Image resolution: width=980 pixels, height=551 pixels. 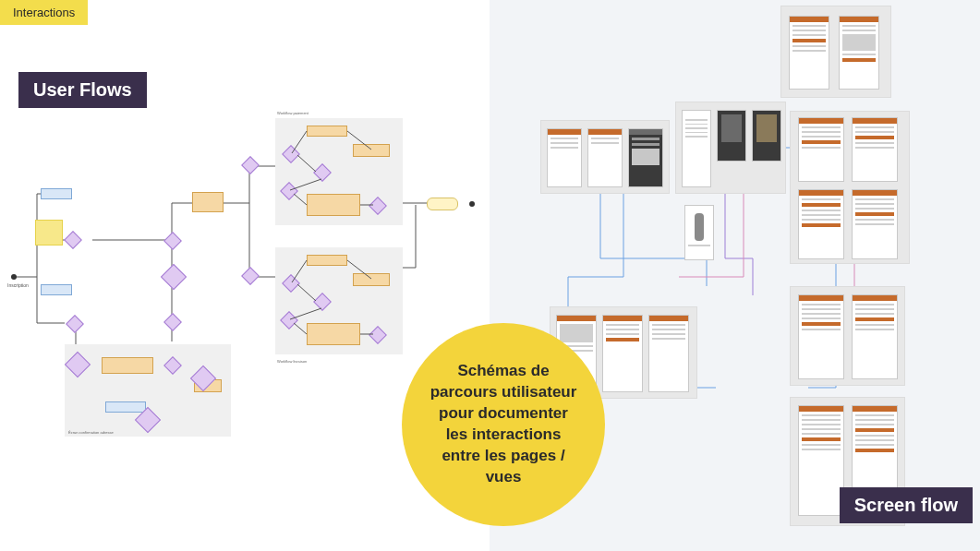 I want to click on flow-sticky-note, so click(x=49, y=233).